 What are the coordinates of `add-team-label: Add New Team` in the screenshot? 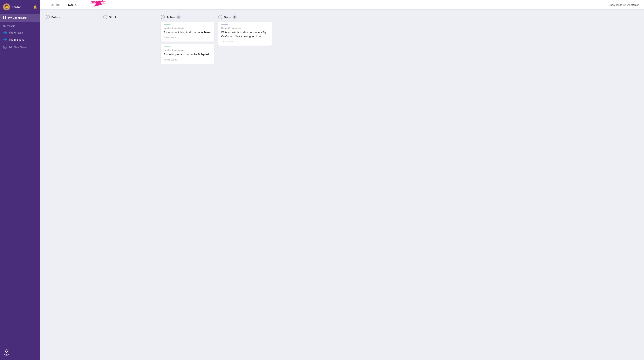 It's located at (18, 47).